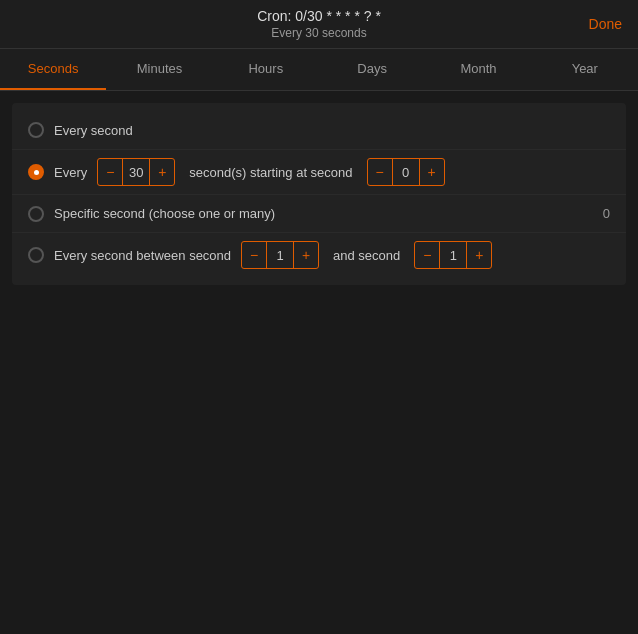 The width and height of the screenshot is (638, 634). I want to click on every-n-label: Every, so click(70, 172).